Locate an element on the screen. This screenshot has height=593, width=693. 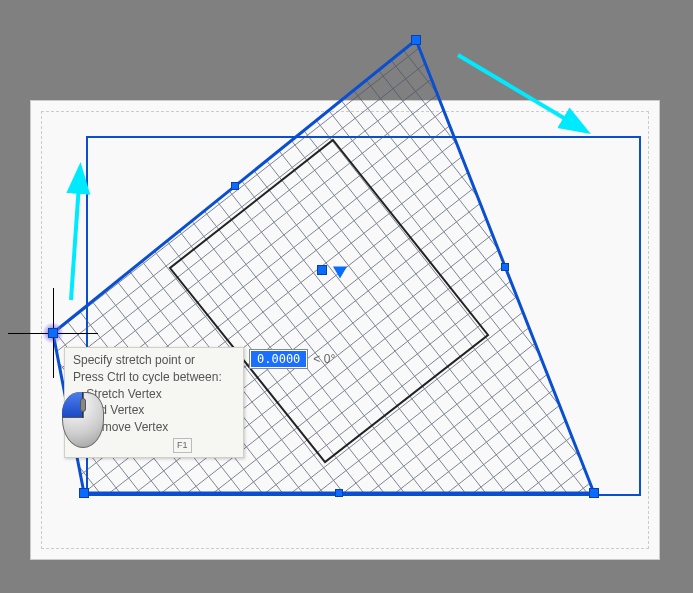
distance-value: 0.0000 is located at coordinates (278, 359).